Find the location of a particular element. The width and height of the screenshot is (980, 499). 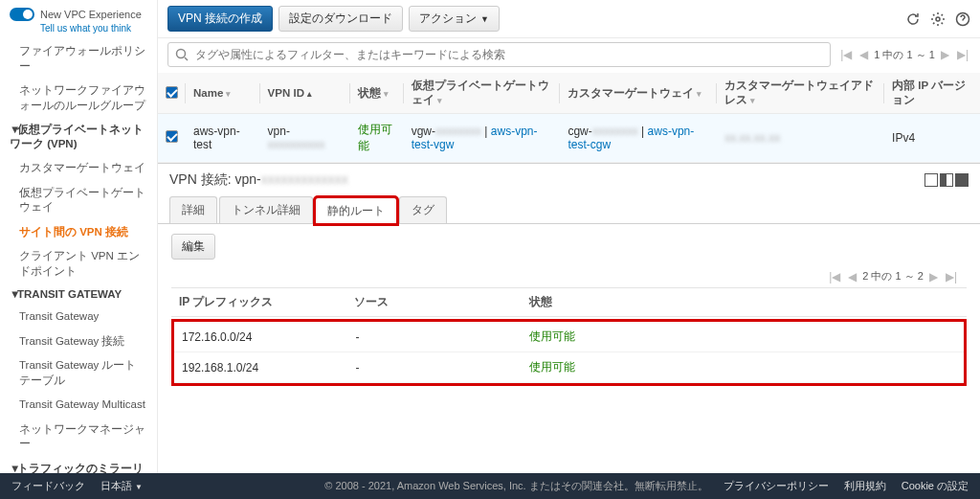

cell-vpnid: vpn-xxxxxxxxxx is located at coordinates (305, 138).